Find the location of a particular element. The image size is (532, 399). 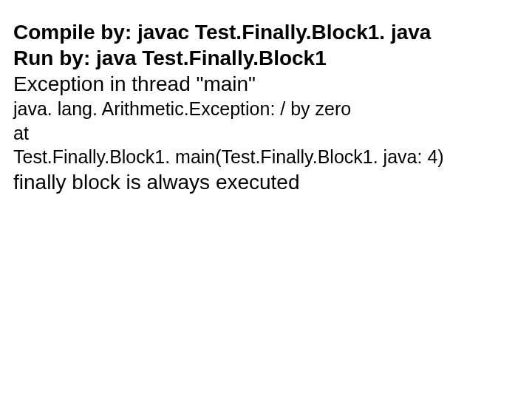

compile-label: Compile by: is located at coordinates (72, 33).